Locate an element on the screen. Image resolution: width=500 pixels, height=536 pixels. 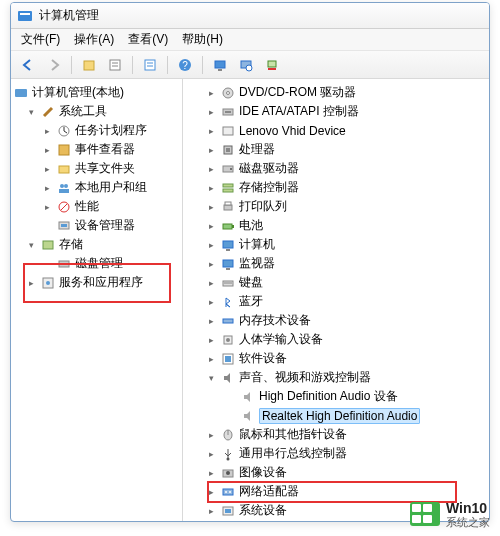
device-item: Realtek High Definition Audio is located at coordinates (336, 416).